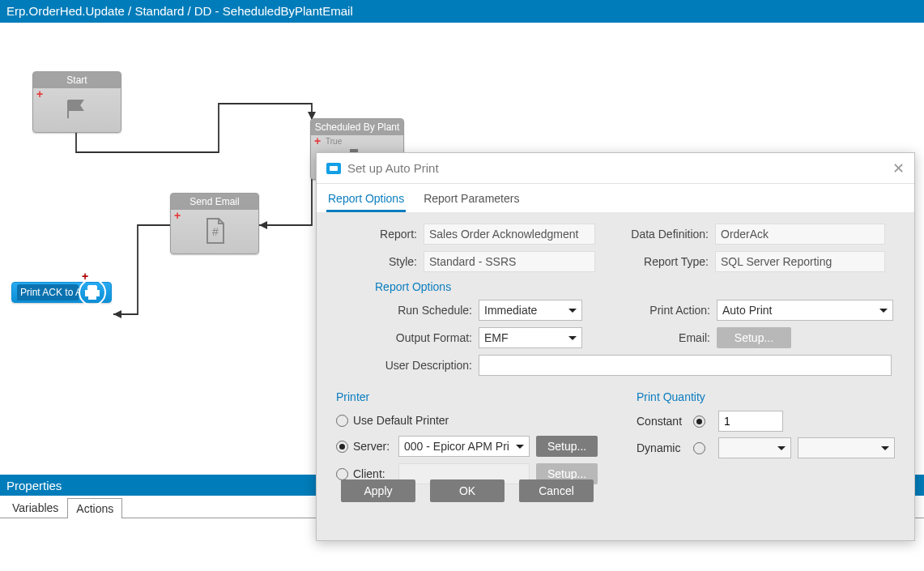  Describe the element at coordinates (374, 446) in the screenshot. I see `label-server: Server:` at that location.